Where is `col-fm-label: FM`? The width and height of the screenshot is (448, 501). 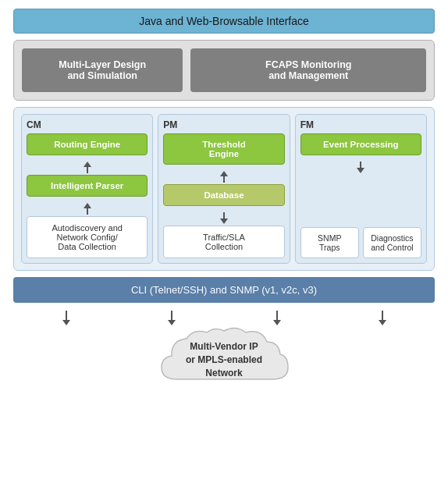
col-fm-label: FM is located at coordinates (308, 125).